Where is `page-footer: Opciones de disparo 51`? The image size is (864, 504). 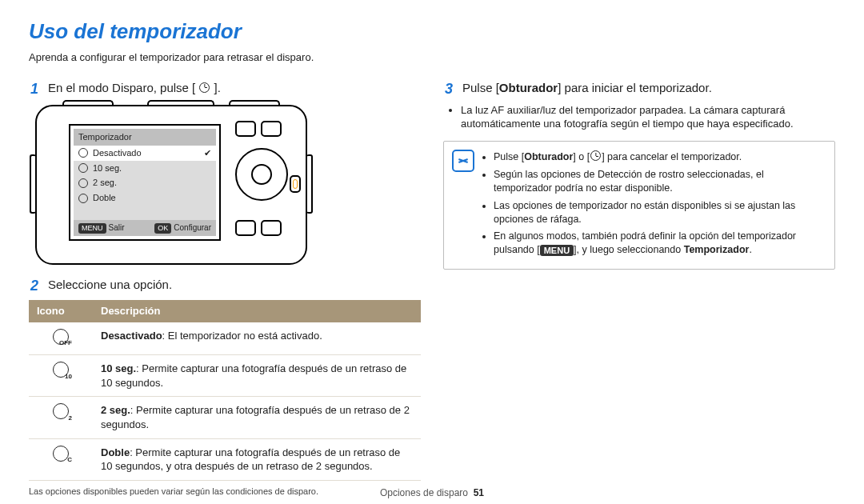 page-footer: Opciones de disparo 51 is located at coordinates (432, 493).